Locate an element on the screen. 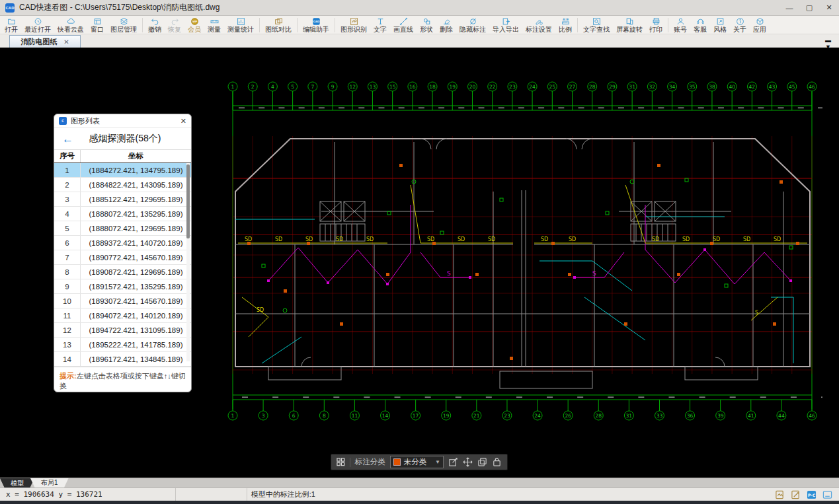 The width and height of the screenshot is (839, 504). svg-text: 2 is located at coordinates (253, 87).